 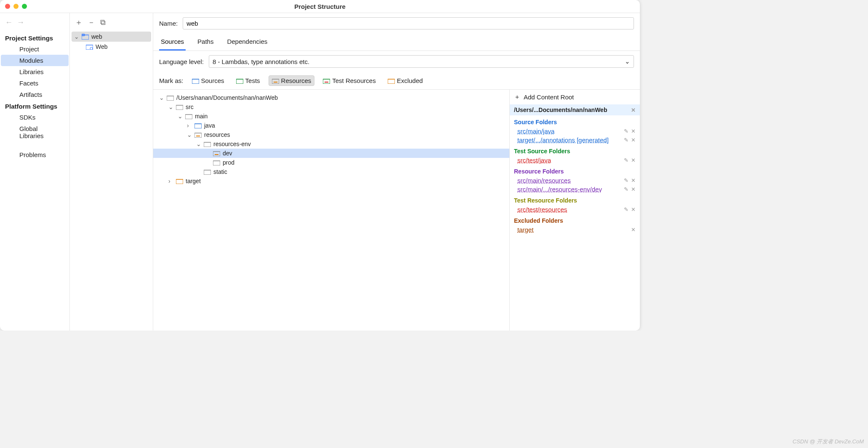 I want to click on tree-static: ›static, so click(x=331, y=172).